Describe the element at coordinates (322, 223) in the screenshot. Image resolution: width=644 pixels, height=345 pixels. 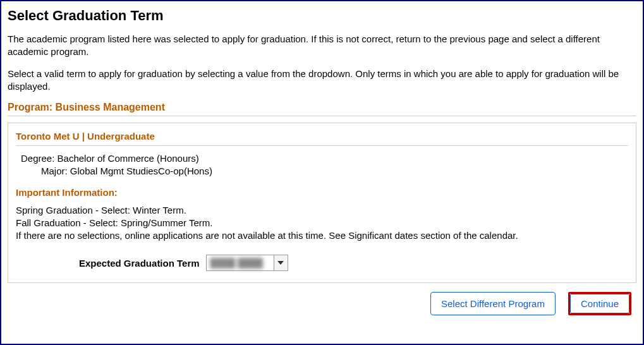
I see `important-line-2: Fall Graduation - Select: Spring/Summer …` at that location.